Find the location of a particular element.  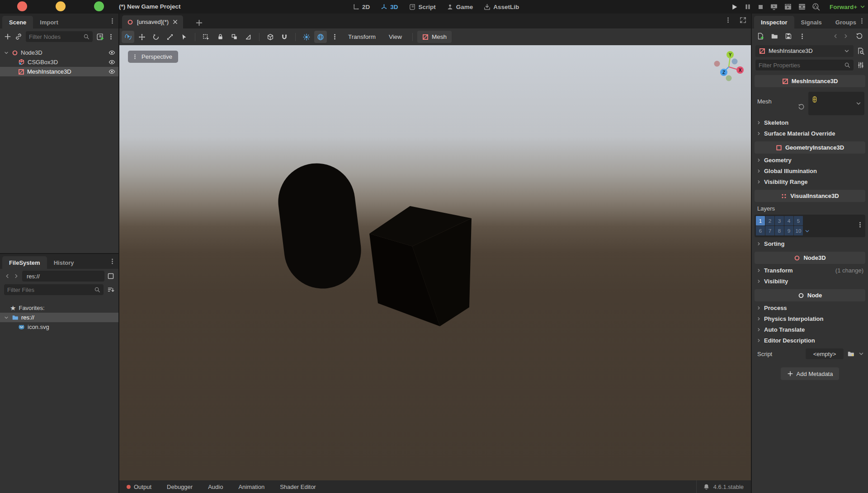

lock-selected-button is located at coordinates (220, 37).